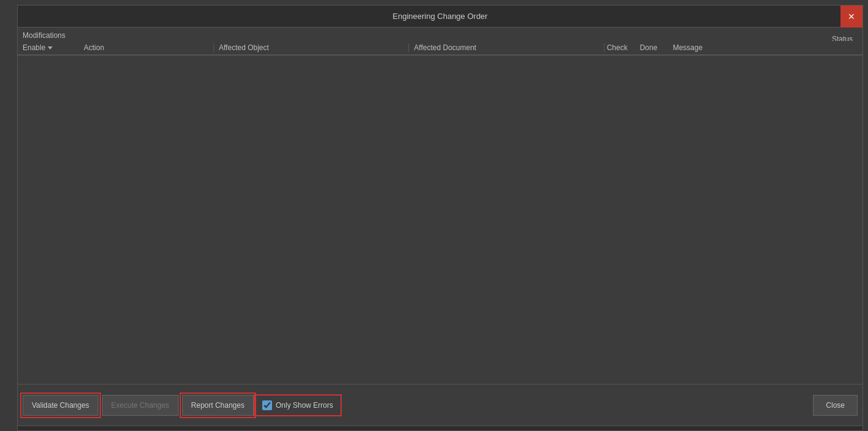 Image resolution: width=868 pixels, height=431 pixels. I want to click on enable-dropdown-icon, so click(50, 48).